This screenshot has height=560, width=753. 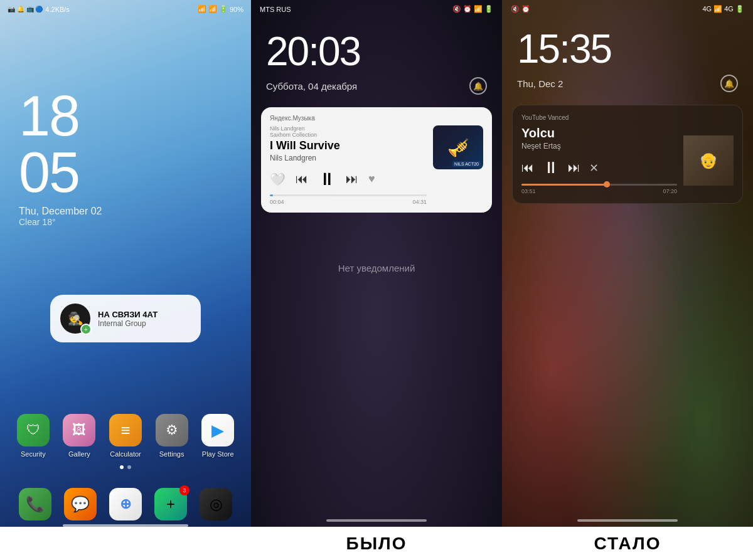 I want to click on favorite-button: 🤍, so click(x=277, y=179).